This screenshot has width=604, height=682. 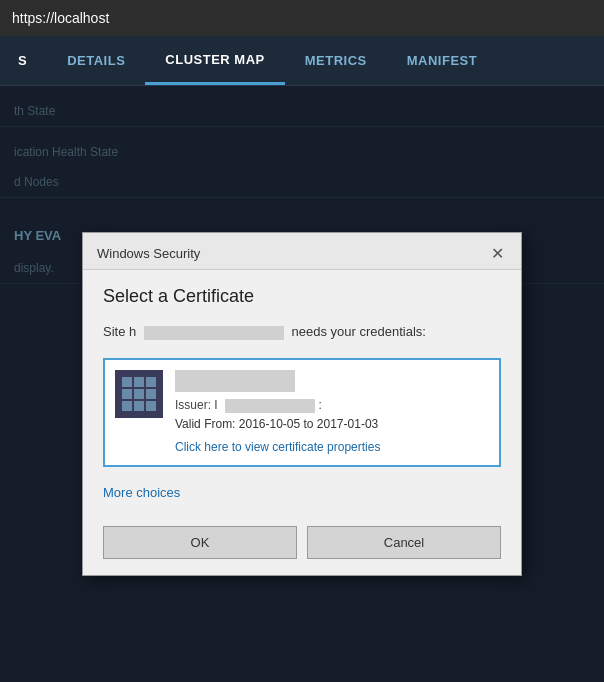 I want to click on cert-details: Issuer: I : Valid From: 2016-10-05 to 20…, so click(x=332, y=412).